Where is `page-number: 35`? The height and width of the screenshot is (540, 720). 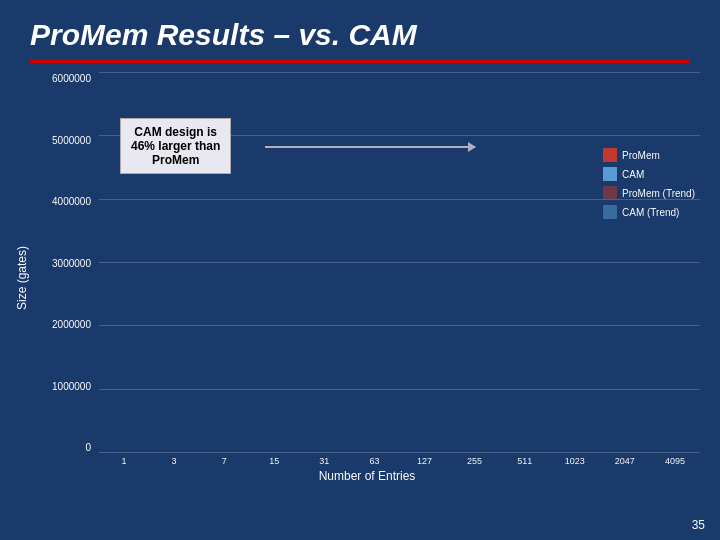 page-number: 35 is located at coordinates (698, 525).